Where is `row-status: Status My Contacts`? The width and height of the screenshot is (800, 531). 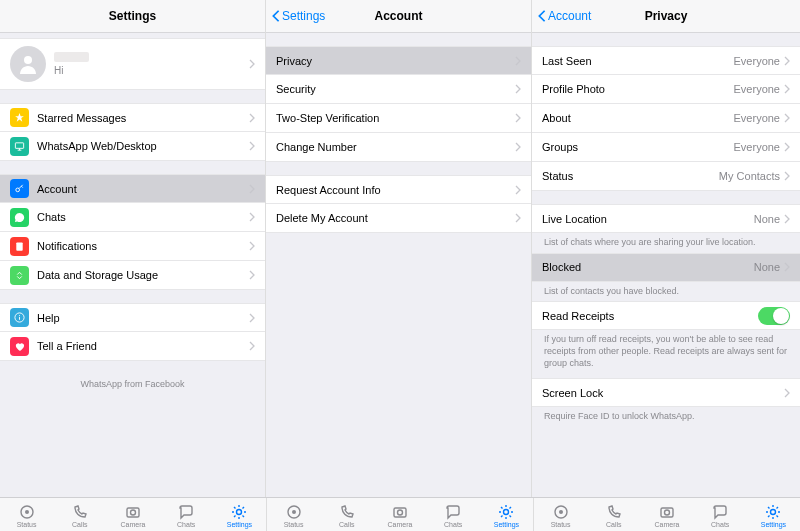
row-status: Status My Contacts is located at coordinates (666, 176).